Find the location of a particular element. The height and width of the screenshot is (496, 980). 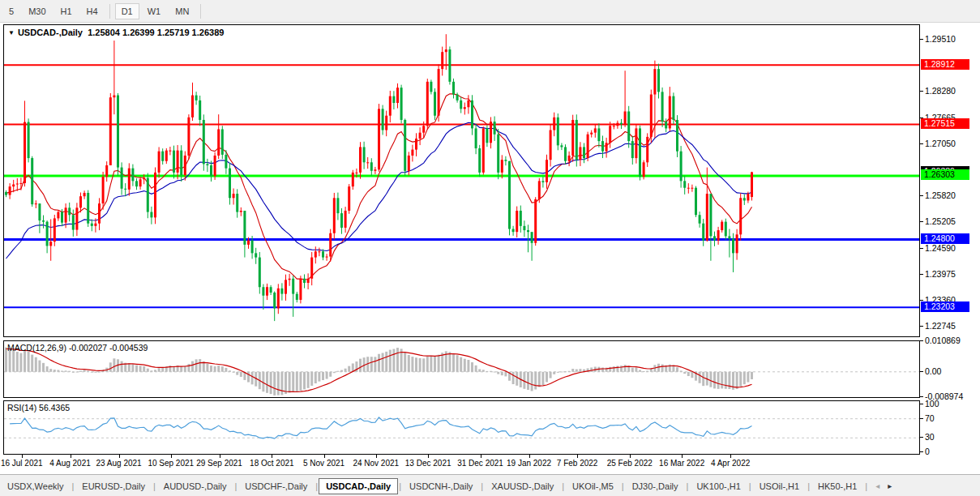

macd-tick-label: 0.010869 is located at coordinates (943, 340).